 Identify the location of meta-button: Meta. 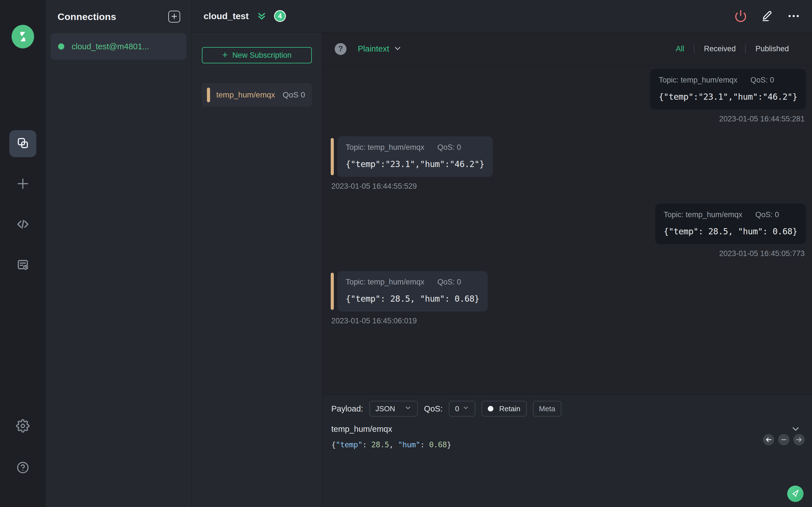
(547, 408).